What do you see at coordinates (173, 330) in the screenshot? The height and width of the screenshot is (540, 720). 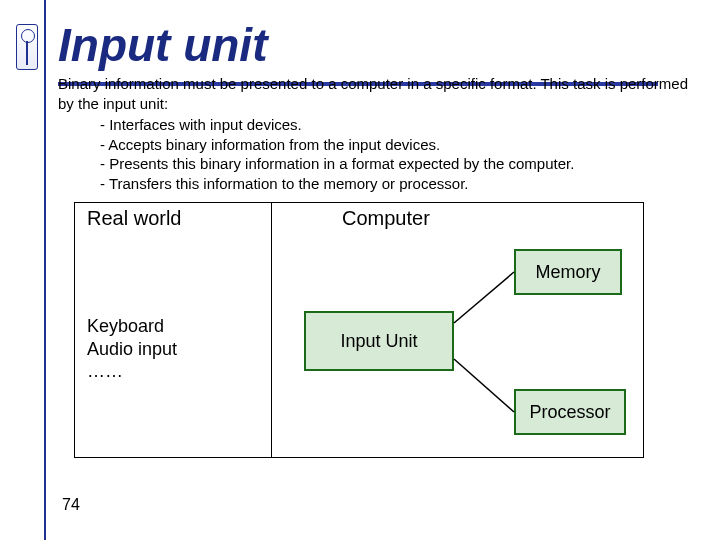 I see `real-world-box: Real world Keyboard Audio input ……` at bounding box center [173, 330].